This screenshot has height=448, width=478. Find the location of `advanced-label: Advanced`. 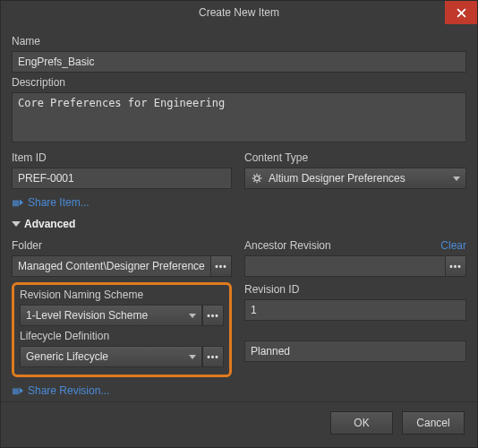

advanced-label: Advanced is located at coordinates (50, 224).